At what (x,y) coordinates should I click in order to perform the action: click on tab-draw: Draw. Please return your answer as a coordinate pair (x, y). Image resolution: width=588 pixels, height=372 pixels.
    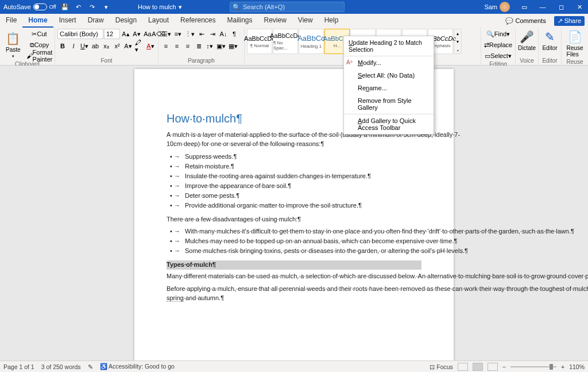
    Looking at the image, I should click on (96, 21).